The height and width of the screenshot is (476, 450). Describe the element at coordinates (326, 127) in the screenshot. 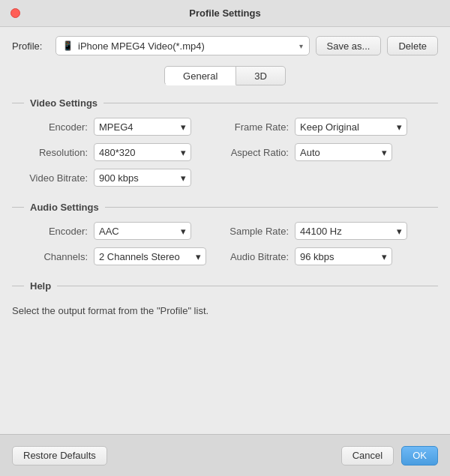

I see `framerate-row: Frame Rate: Keep Original ▾` at that location.